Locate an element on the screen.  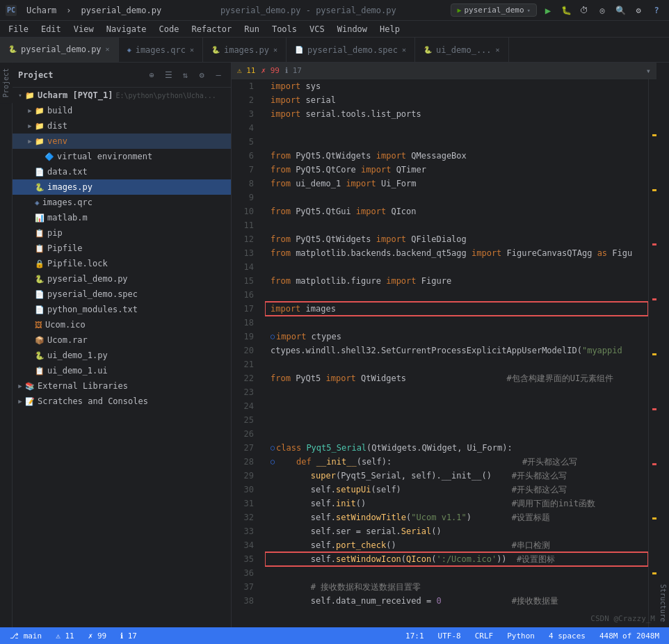
sidebar-item-scratches: ▶ 📝 Scratches and Consoles is located at coordinates (122, 401).